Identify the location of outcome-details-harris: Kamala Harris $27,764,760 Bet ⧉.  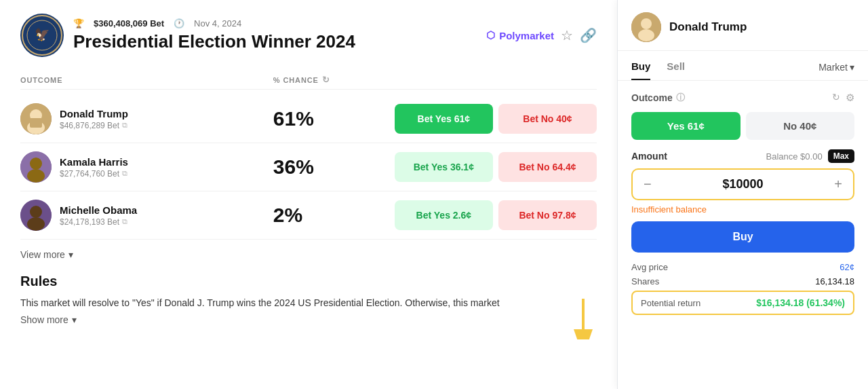
(94, 167).